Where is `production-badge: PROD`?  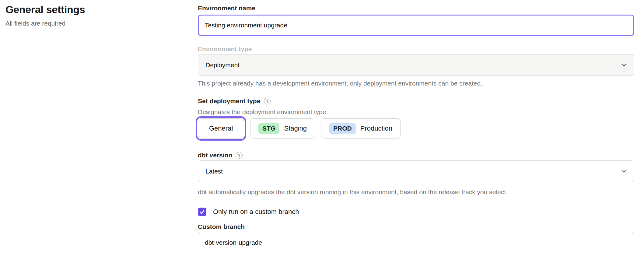 production-badge: PROD is located at coordinates (343, 128).